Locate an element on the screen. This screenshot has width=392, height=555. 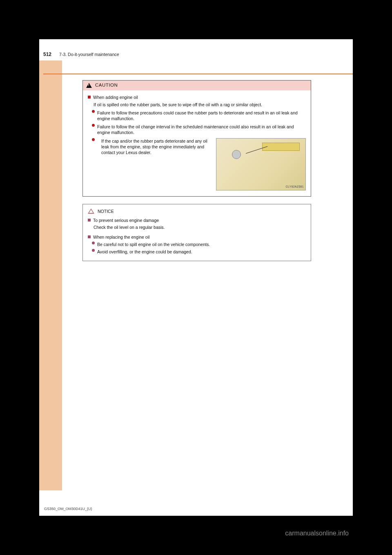
footer-ref: GS350_OM_OM30D41U_(U) is located at coordinates (68, 509).